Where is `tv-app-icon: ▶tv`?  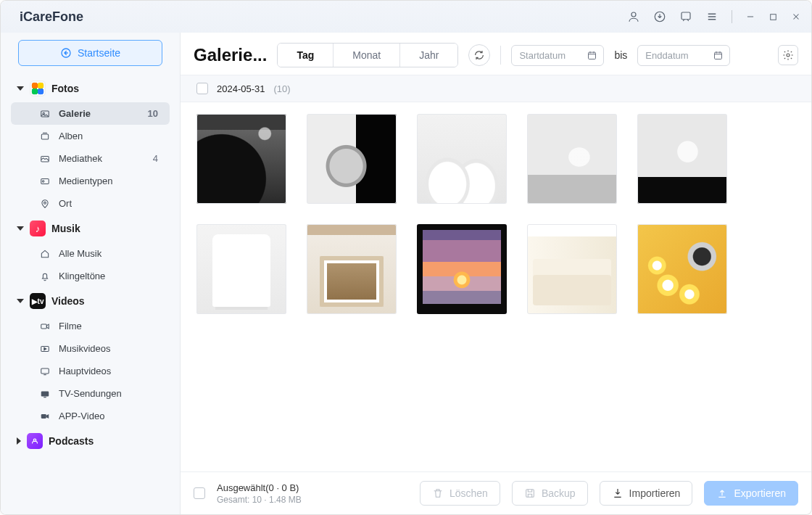
tv-app-icon: ▶tv is located at coordinates (38, 301).